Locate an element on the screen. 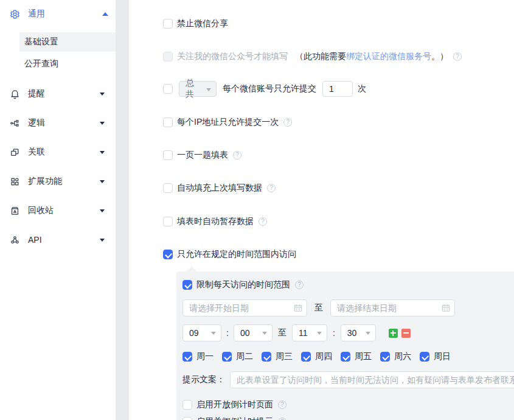  note-suffix: 。） is located at coordinates (440, 57).